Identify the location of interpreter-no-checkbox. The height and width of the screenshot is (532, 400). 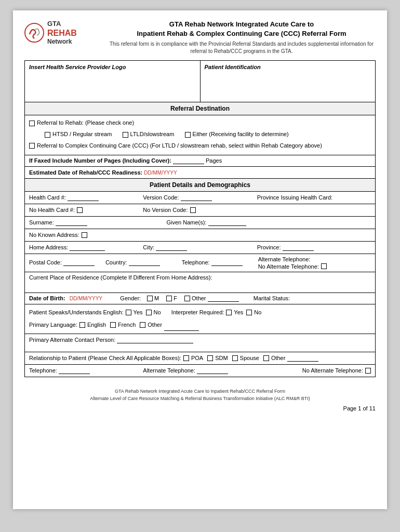
(249, 313).